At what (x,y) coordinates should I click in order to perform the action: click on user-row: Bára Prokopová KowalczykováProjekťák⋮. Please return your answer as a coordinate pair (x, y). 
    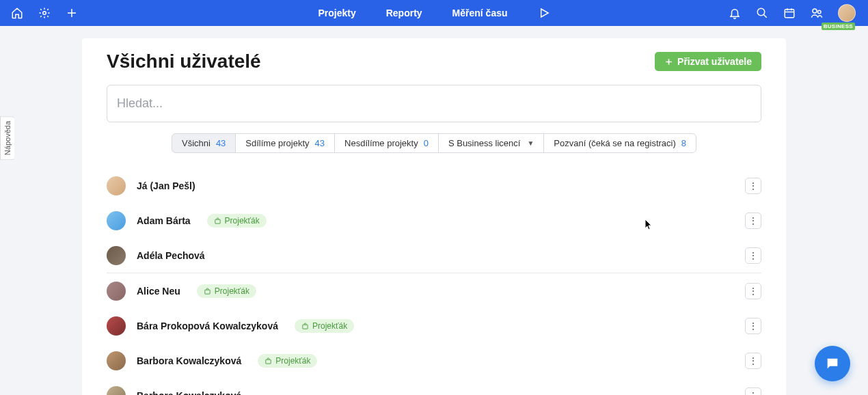
    Looking at the image, I should click on (434, 325).